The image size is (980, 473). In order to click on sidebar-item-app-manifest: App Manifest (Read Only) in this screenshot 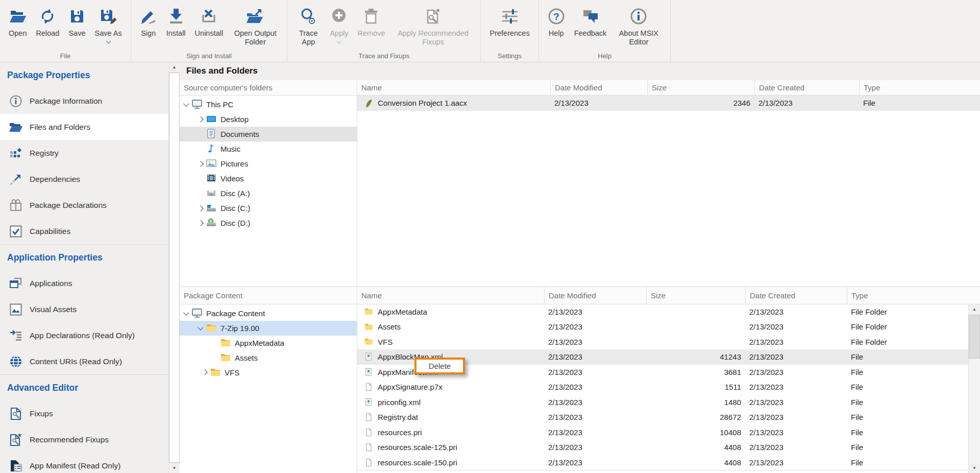, I will do `click(84, 463)`.